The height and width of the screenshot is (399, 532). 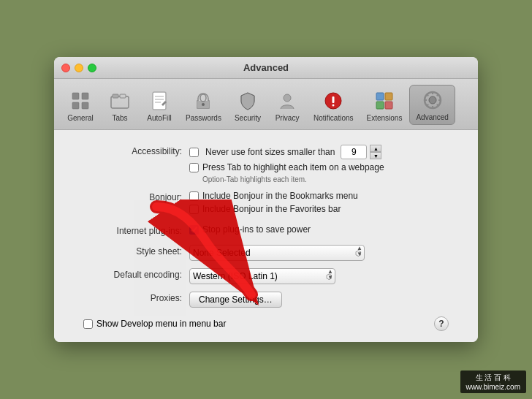 What do you see at coordinates (266, 204) in the screenshot?
I see `bonjour-row: Bonjour: Include Bonjour in the Bookmark…` at bounding box center [266, 204].